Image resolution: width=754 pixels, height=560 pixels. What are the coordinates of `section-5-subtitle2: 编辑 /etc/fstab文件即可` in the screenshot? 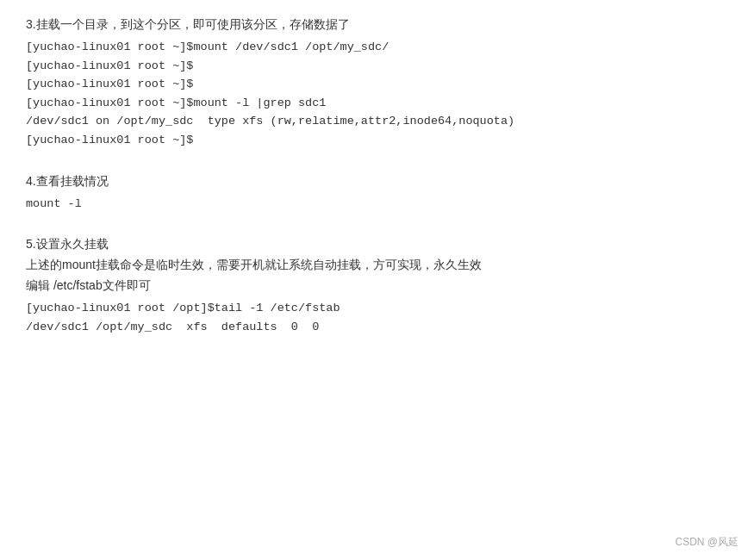 It's located at (377, 286).